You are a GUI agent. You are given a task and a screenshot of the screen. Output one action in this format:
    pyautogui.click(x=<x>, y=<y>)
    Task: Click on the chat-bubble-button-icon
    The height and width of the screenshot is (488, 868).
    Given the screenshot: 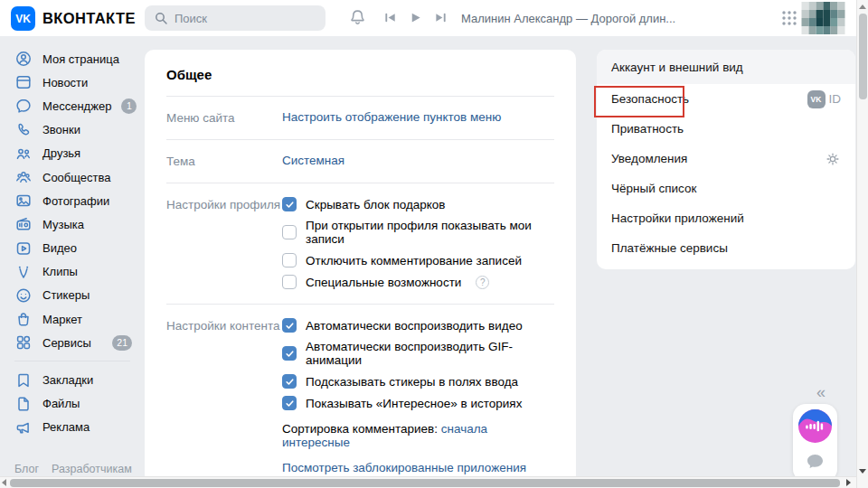 What is the action you would take?
    pyautogui.click(x=816, y=461)
    